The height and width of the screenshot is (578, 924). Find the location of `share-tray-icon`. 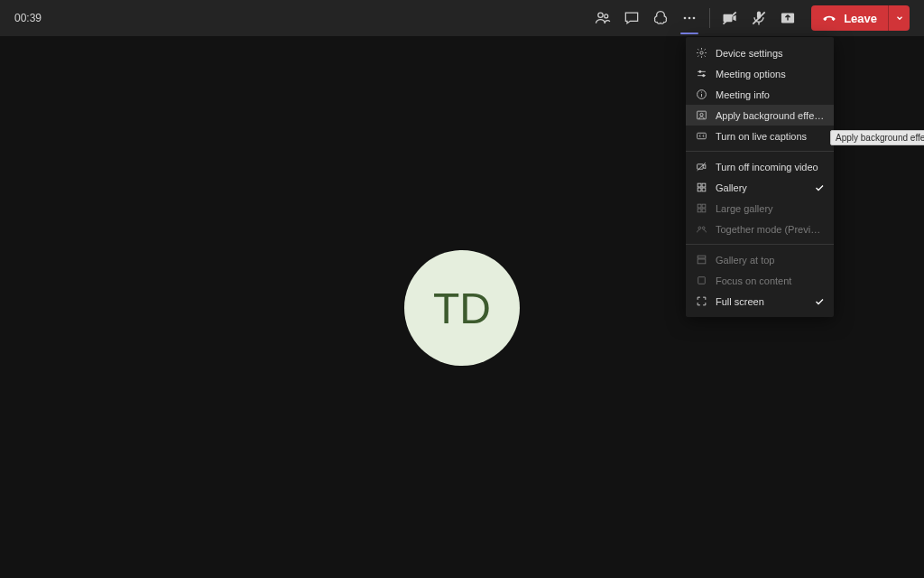

share-tray-icon is located at coordinates (788, 18).